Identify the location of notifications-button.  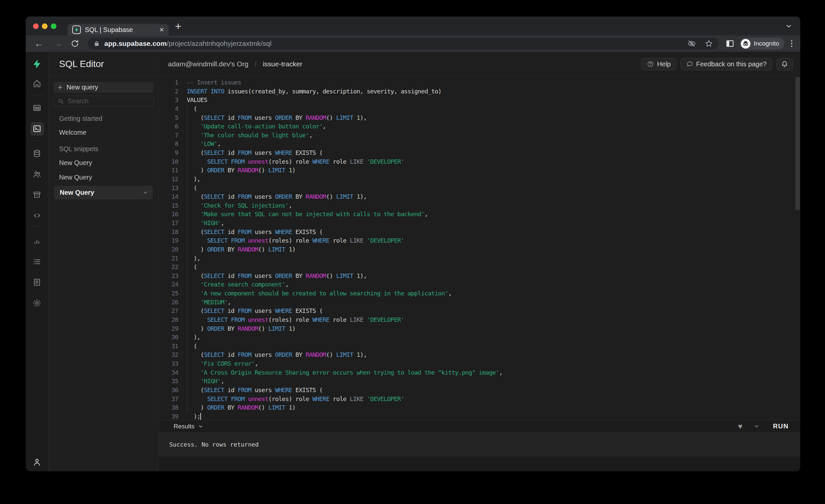
(784, 64).